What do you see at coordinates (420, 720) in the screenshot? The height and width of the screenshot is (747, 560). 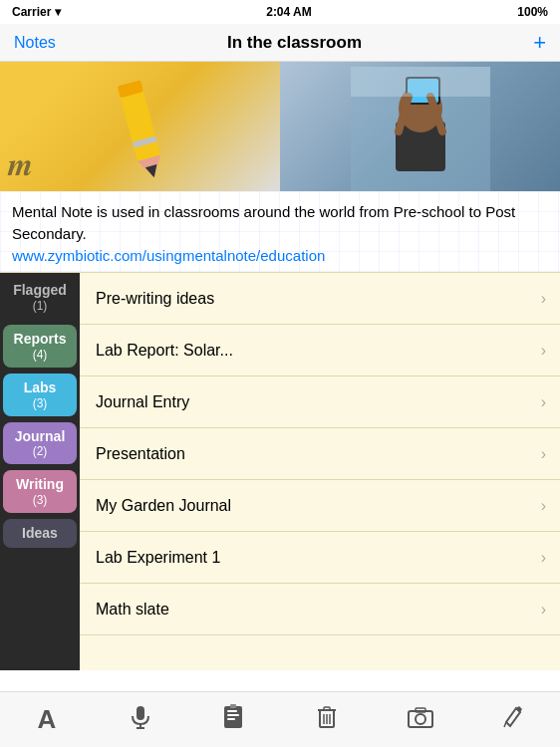 I see `camera-icon` at bounding box center [420, 720].